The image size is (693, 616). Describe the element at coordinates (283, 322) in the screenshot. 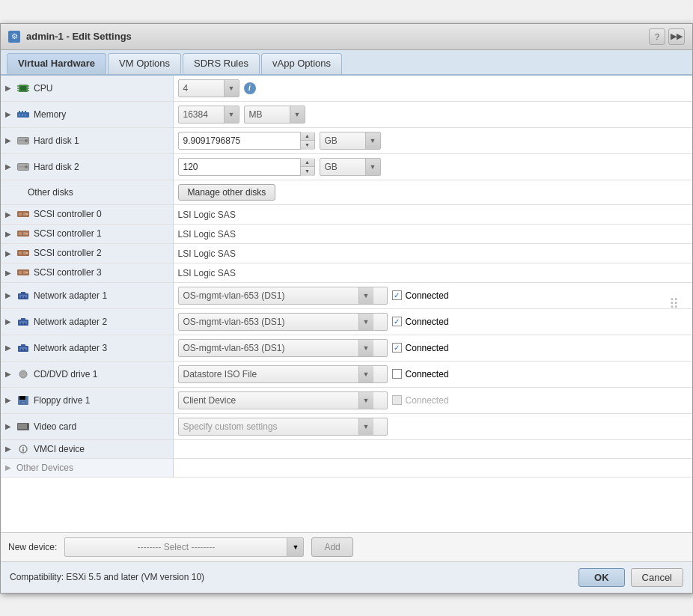

I see `net2-select: OS-mgmt-vlan-653 (DS1) ▼` at that location.